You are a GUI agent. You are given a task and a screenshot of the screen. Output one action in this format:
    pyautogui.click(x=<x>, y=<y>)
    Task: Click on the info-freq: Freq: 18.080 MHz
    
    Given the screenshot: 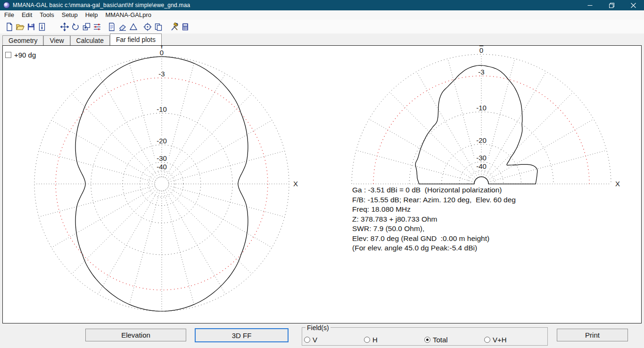 What is the action you would take?
    pyautogui.click(x=434, y=209)
    